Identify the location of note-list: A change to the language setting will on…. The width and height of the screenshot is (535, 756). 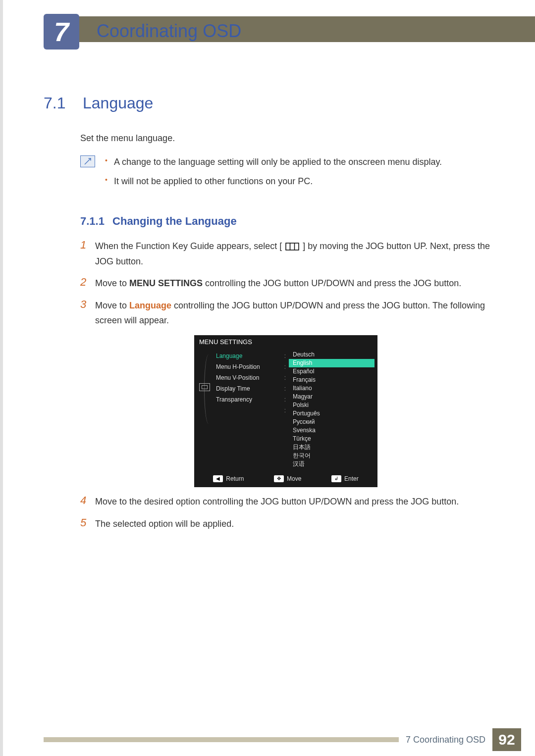
(273, 175).